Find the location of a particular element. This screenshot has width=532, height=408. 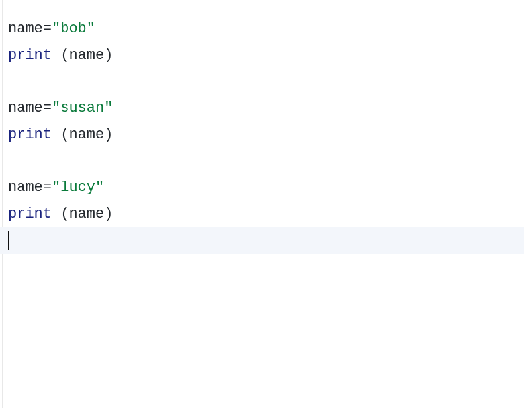

code-line: name="bob" is located at coordinates (270, 29).